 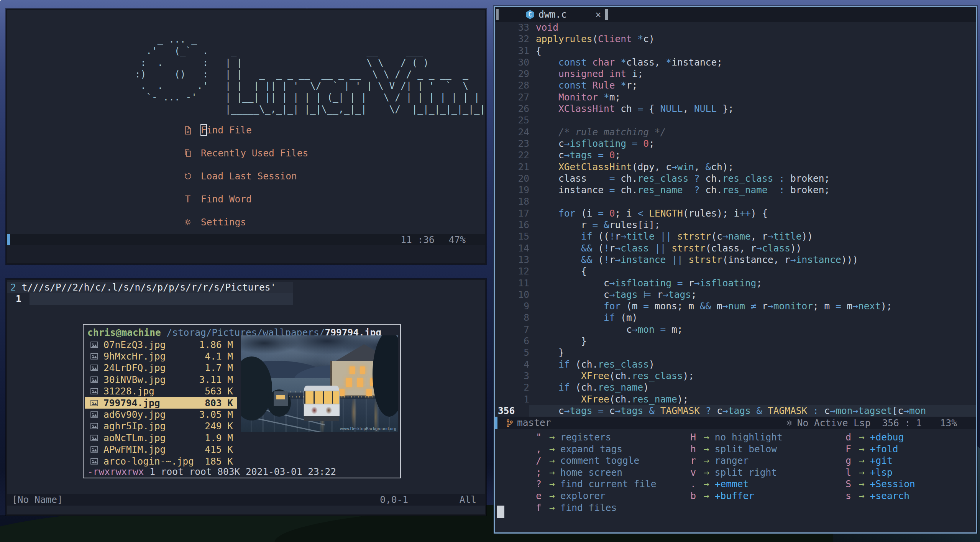 I want to click on file-size: 185 K, so click(x=219, y=462).